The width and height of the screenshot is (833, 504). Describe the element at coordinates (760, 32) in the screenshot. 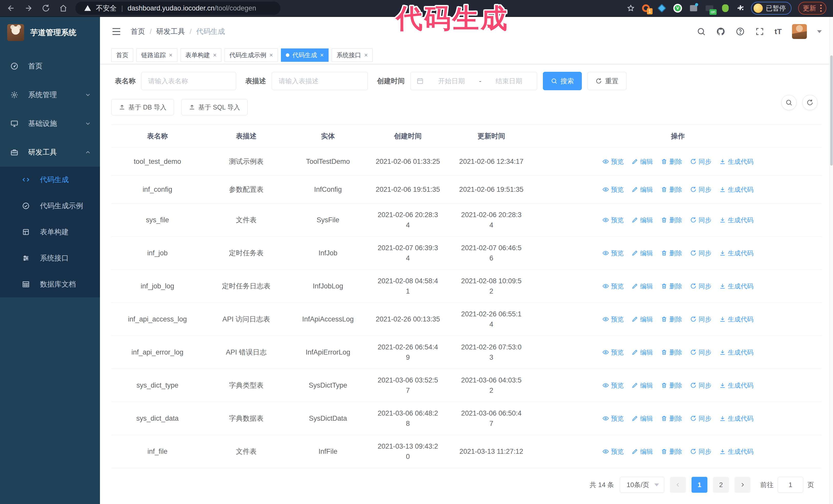

I see `fullscreen-icon` at that location.